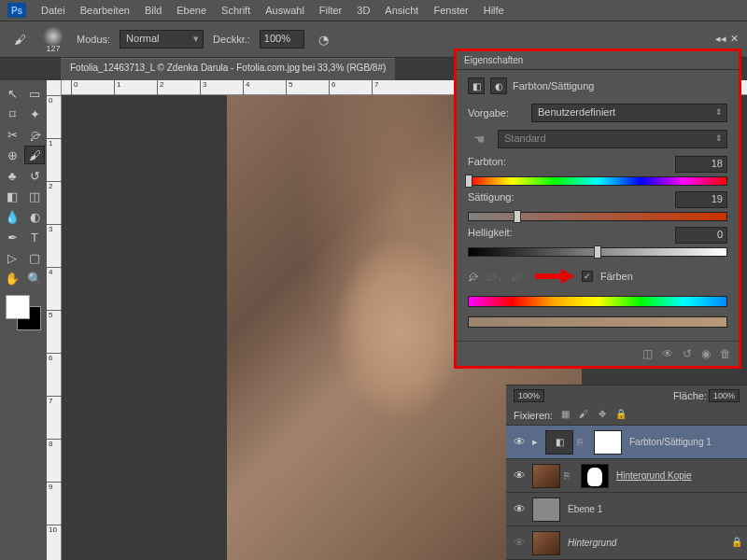 The image size is (747, 560). I want to click on lock-all-icon: 🔒, so click(621, 415).